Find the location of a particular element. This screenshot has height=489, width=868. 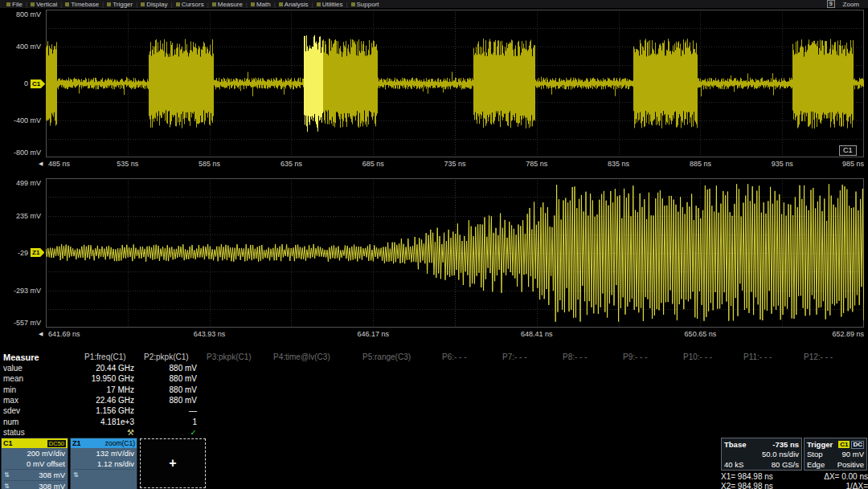

z1-descriptor-body: 132 mV/div 1.12 ns/div ⇅ is located at coordinates (104, 469).